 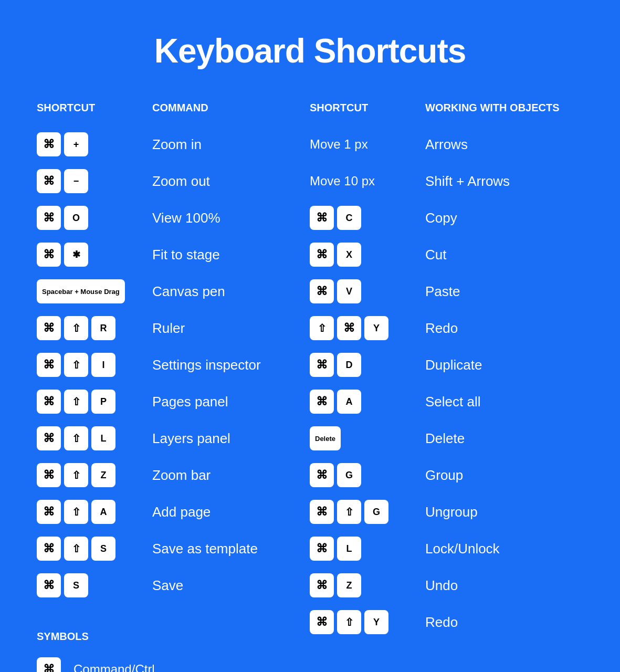 I want to click on table-row: ⌘⇧ZZoom bar, so click(x=173, y=475).